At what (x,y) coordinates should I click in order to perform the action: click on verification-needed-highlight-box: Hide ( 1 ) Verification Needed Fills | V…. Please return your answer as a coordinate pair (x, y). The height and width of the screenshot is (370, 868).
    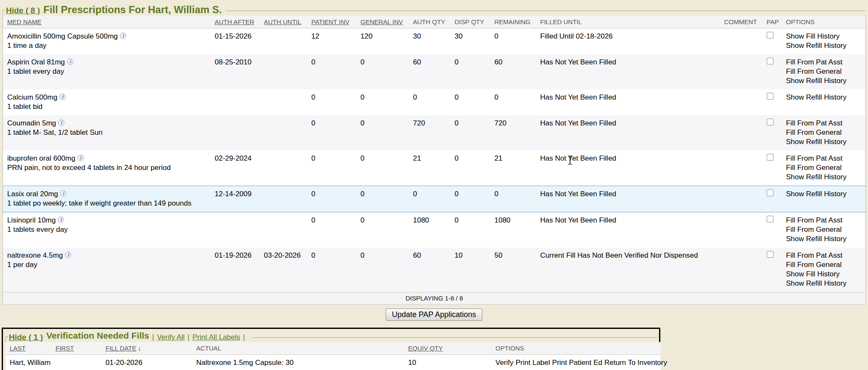
    Looking at the image, I should click on (331, 349).